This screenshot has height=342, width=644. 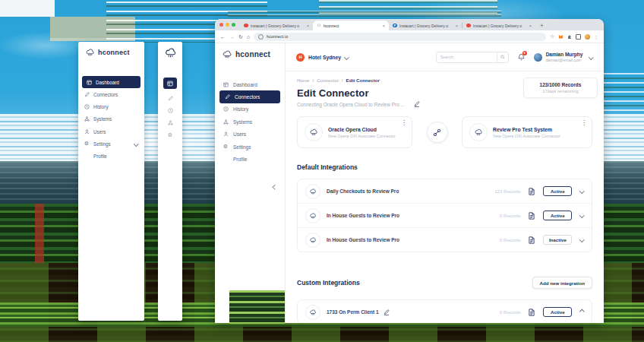 I want to click on instacart-favicon, so click(x=469, y=26).